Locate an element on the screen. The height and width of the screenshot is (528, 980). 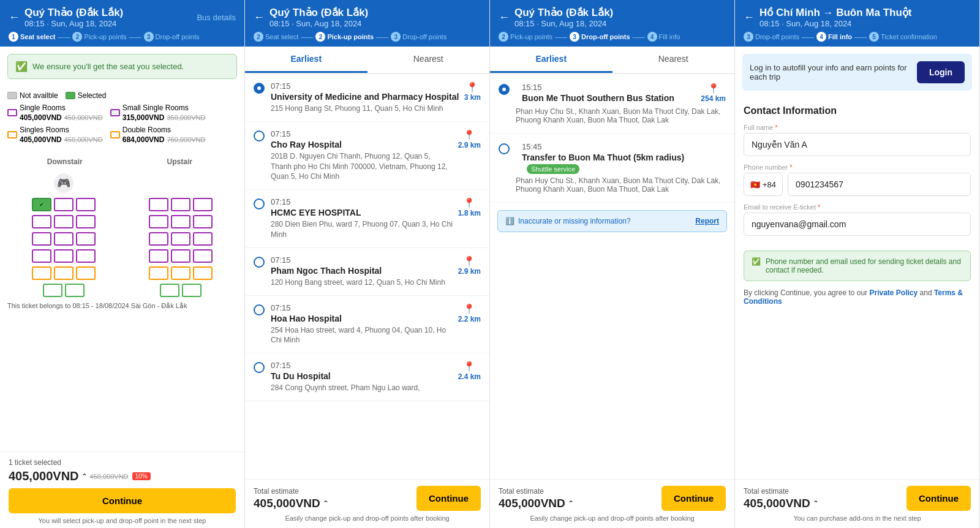
dropoff-dist-0: 📍 254 km is located at coordinates (713, 93).